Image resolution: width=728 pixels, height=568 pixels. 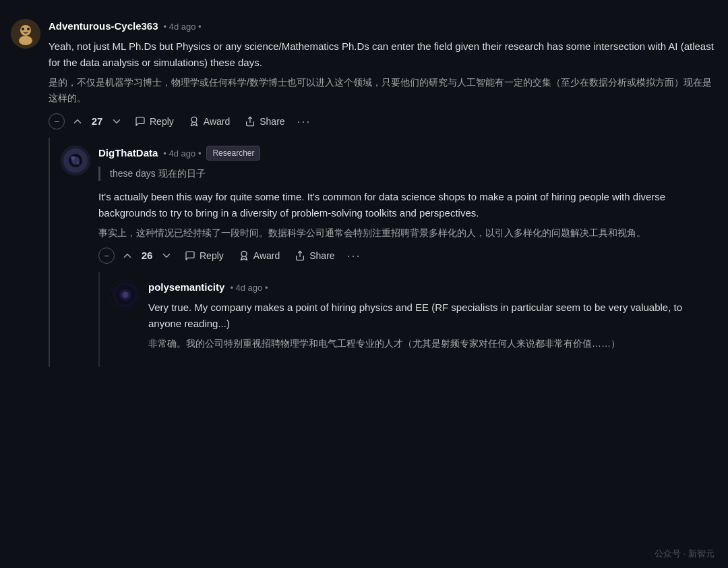 What do you see at coordinates (408, 319) in the screenshot?
I see `nested-comment-level2: polysemanticity • 4d ago • Very true. My…` at bounding box center [408, 319].